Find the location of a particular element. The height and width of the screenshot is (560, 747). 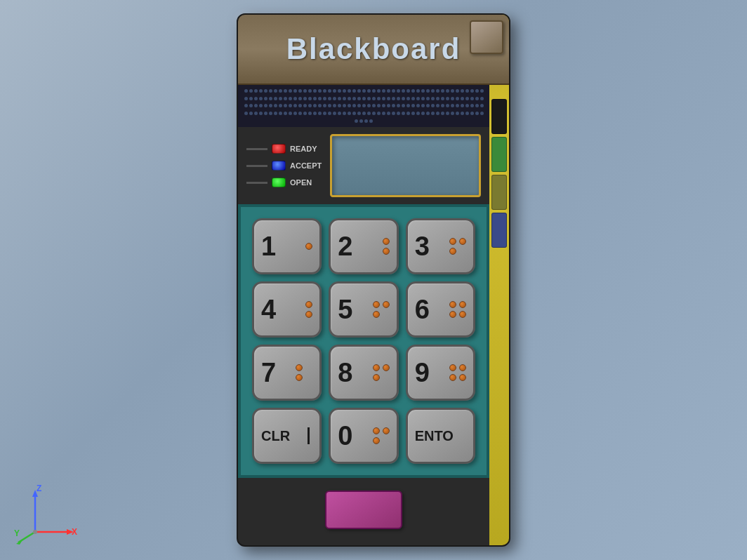

x-axis-label: X is located at coordinates (74, 532).